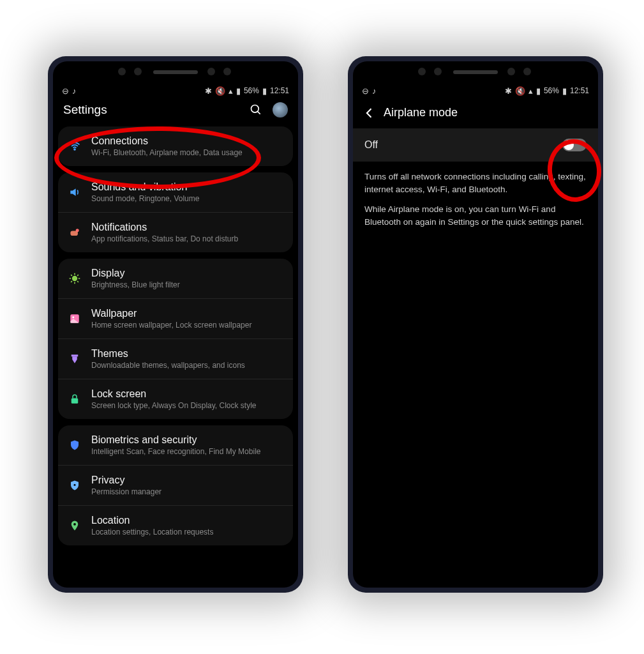 The image size is (644, 654). Describe the element at coordinates (256, 110) in the screenshot. I see `search-icon` at that location.